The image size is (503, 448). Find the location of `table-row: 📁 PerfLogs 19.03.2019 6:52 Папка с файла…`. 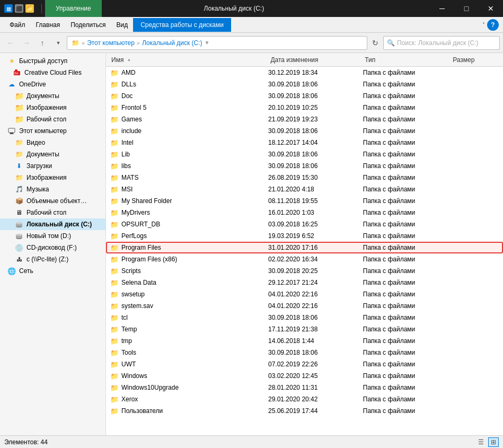

table-row: 📁 PerfLogs 19.03.2019 6:52 Папка с файла… is located at coordinates (304, 236).